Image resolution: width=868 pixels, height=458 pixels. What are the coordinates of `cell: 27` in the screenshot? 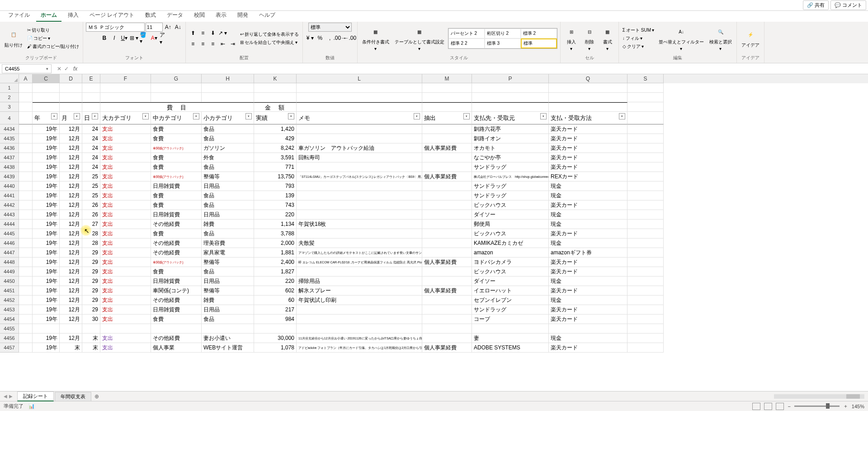 It's located at (91, 224).